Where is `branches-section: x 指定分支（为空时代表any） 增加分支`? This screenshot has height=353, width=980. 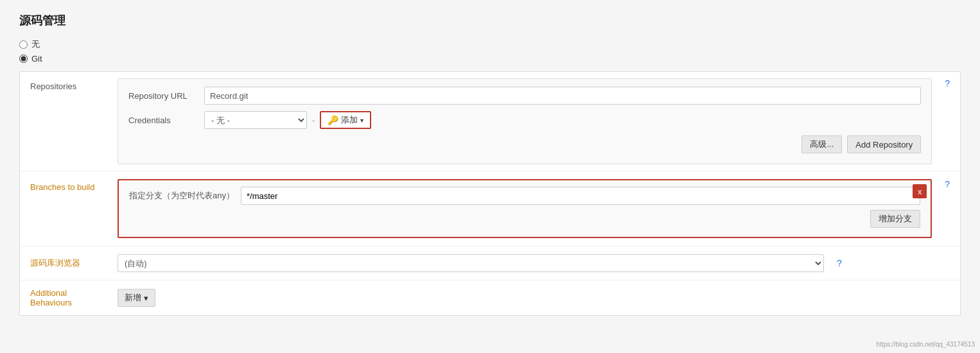
branches-section: x 指定分支（为空时代表any） 增加分支 is located at coordinates (525, 209).